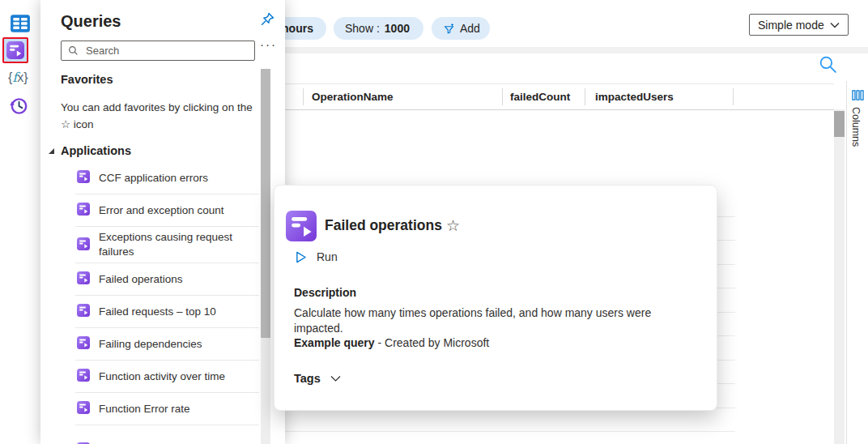  Describe the element at coordinates (167, 344) in the screenshot. I see `queries-list-item: Failing dependencies` at that location.